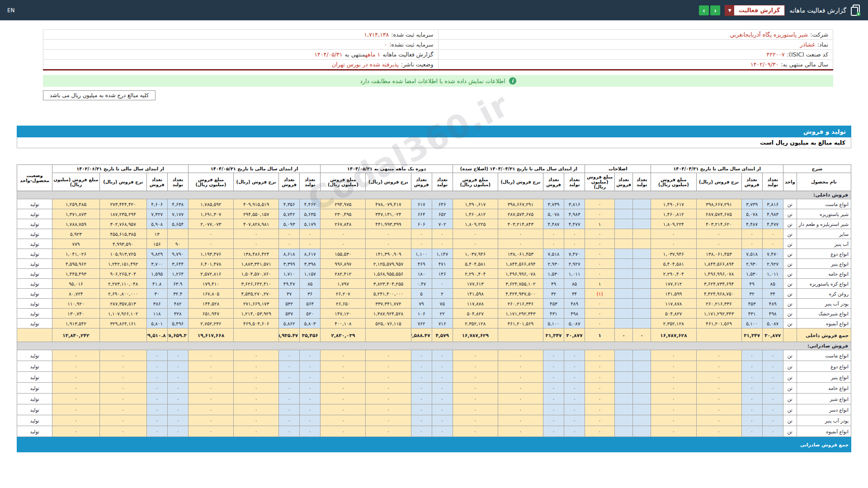  Describe the element at coordinates (520, 274) in the screenshot. I see `data-cell: ۱,۴۹۶,۹۹۶,۰۷۸` at that location.